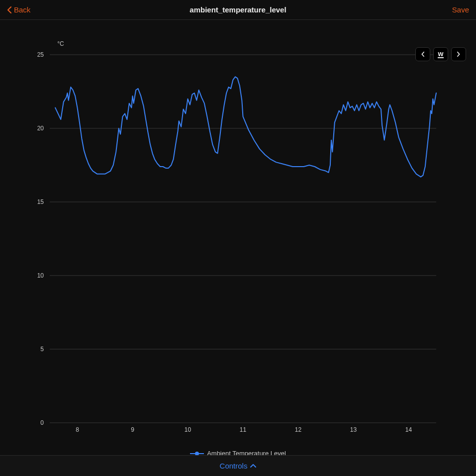 The image size is (476, 476). What do you see at coordinates (41, 202) in the screenshot?
I see `svg-text: 15` at bounding box center [41, 202].